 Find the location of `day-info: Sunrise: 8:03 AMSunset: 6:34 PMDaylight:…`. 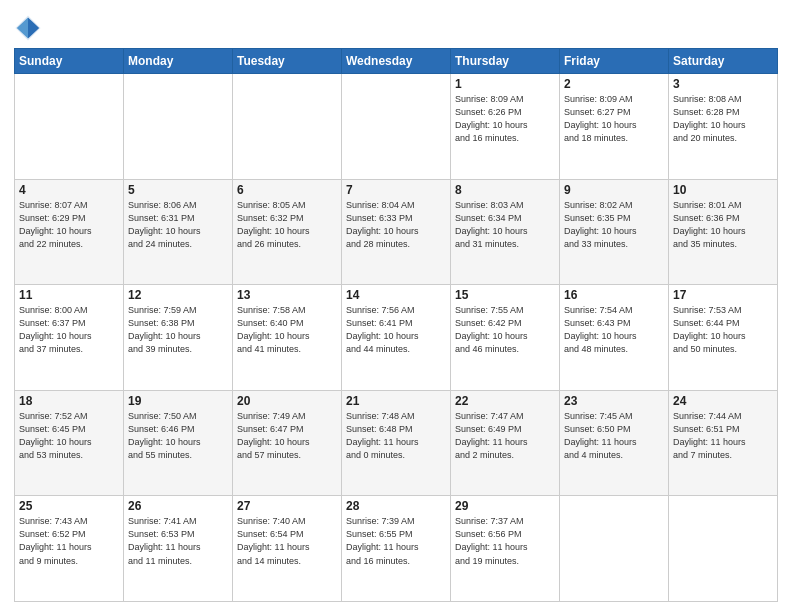

day-info: Sunrise: 8:03 AMSunset: 6:34 PMDaylight:… is located at coordinates (505, 225).